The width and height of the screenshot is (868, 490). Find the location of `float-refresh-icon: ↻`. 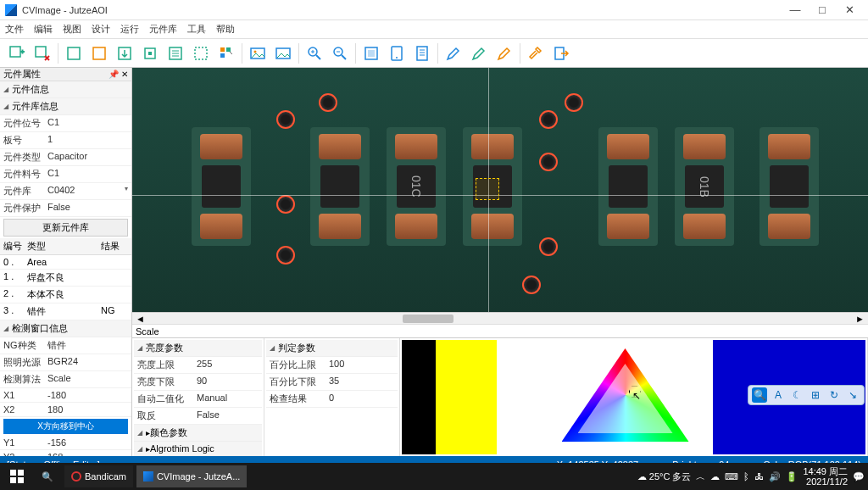

float-refresh-icon: ↻ is located at coordinates (834, 395).